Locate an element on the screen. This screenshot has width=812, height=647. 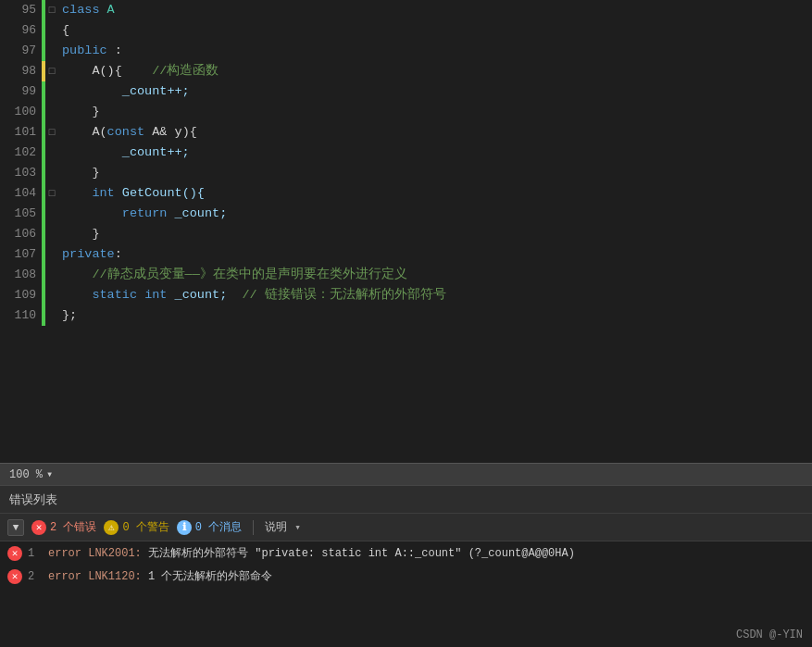
code-line: public : is located at coordinates (435, 51).